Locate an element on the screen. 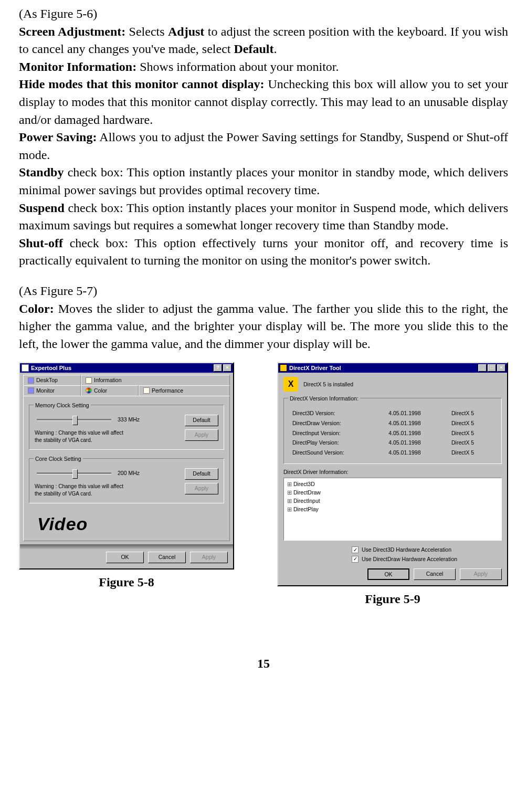 The width and height of the screenshot is (527, 812). tab-label: Information is located at coordinates (108, 380).